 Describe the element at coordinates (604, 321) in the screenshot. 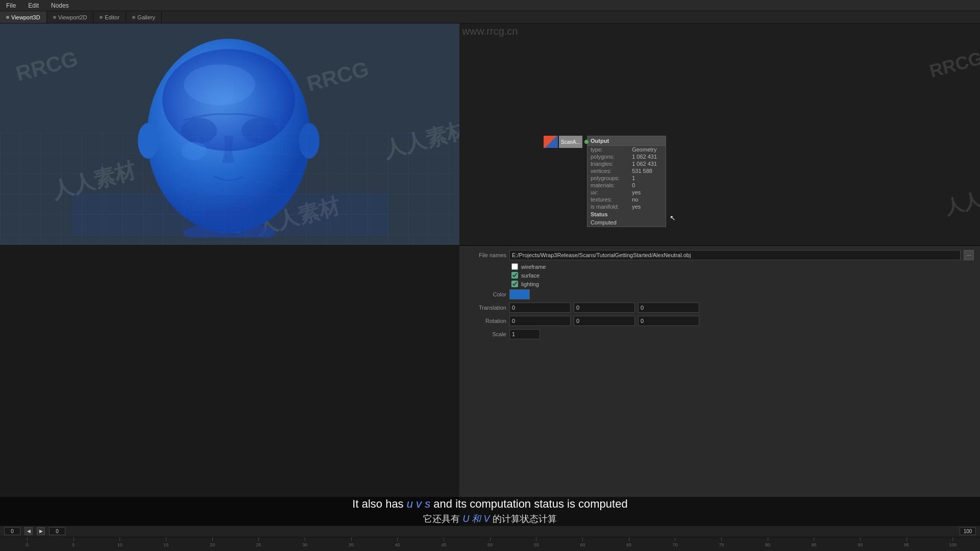

I see `rotation-y-input` at that location.